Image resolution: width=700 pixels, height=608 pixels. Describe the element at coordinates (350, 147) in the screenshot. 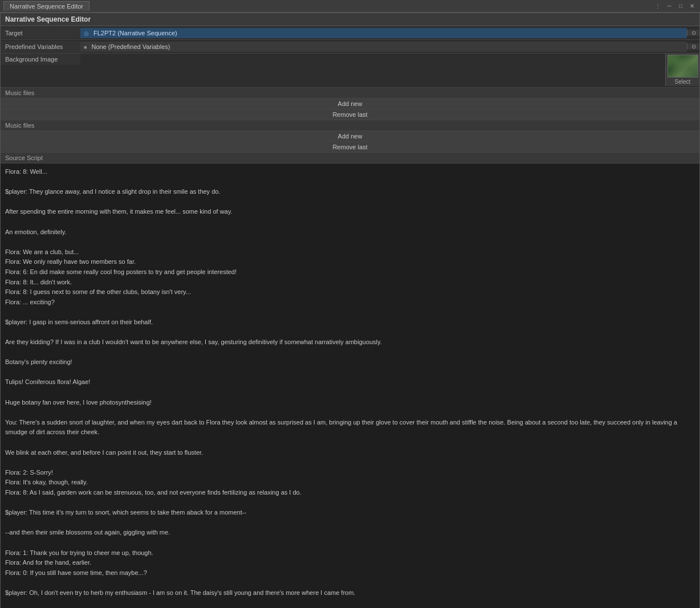

I see `remove-last-button-2: Remove last` at that location.